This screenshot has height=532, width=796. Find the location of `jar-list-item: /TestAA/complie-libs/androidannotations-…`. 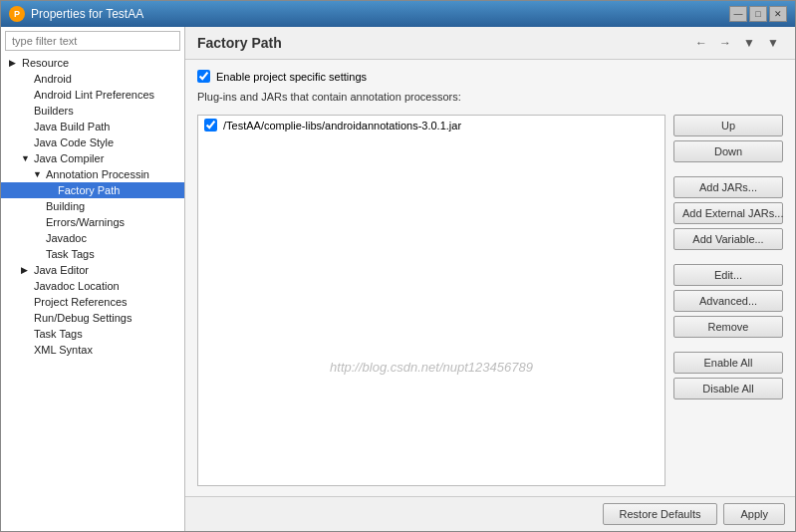

jar-list-item: /TestAA/complie-libs/androidannotations-… is located at coordinates (431, 126).